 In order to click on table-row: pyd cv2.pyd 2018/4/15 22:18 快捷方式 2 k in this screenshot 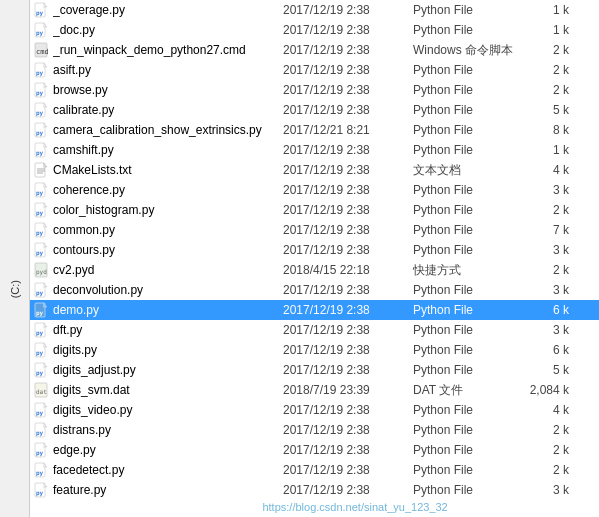, I will do `click(314, 270)`.